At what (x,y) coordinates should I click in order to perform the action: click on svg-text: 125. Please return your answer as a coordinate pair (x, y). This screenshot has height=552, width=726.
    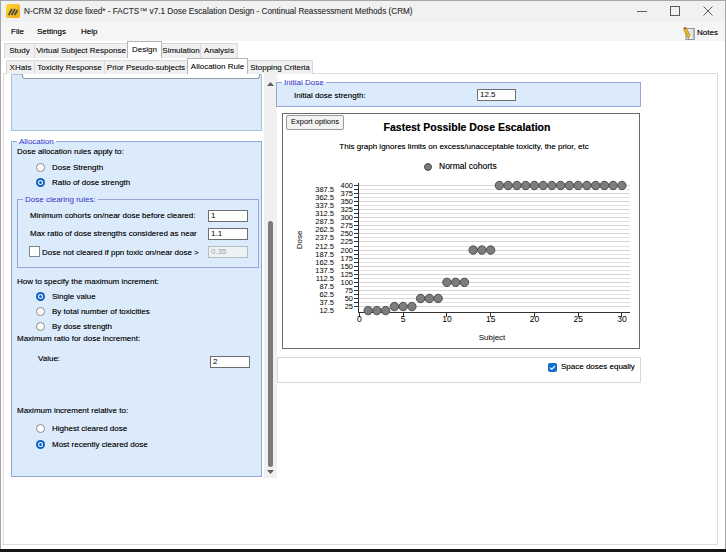
    Looking at the image, I should click on (346, 274).